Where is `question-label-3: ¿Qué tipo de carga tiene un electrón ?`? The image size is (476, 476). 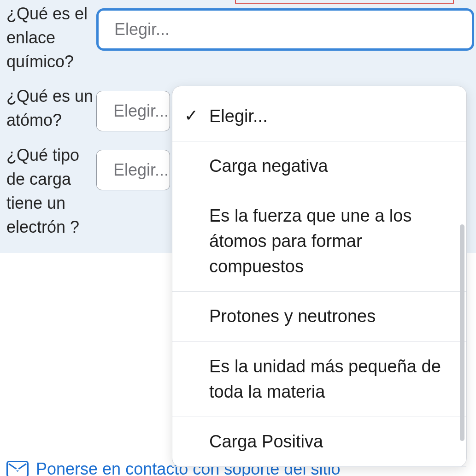
question-label-3: ¿Qué tipo de carga tiene un electrón ? is located at coordinates (52, 192).